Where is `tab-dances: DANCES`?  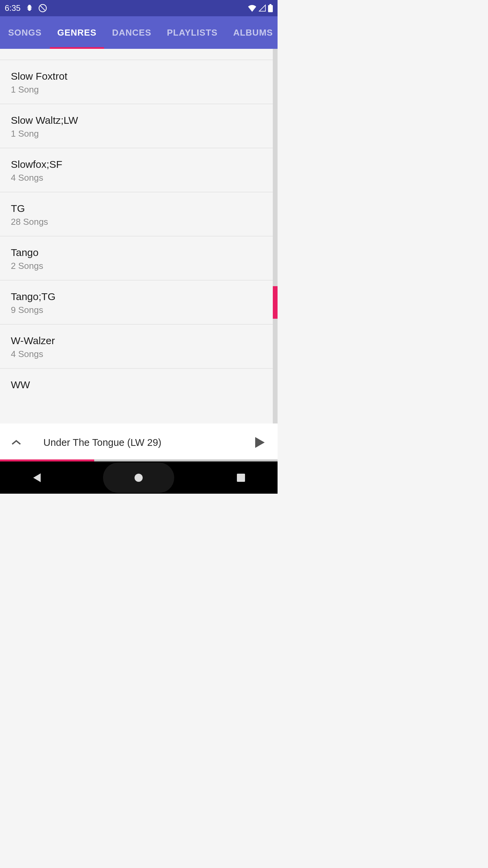
tab-dances: DANCES is located at coordinates (132, 33).